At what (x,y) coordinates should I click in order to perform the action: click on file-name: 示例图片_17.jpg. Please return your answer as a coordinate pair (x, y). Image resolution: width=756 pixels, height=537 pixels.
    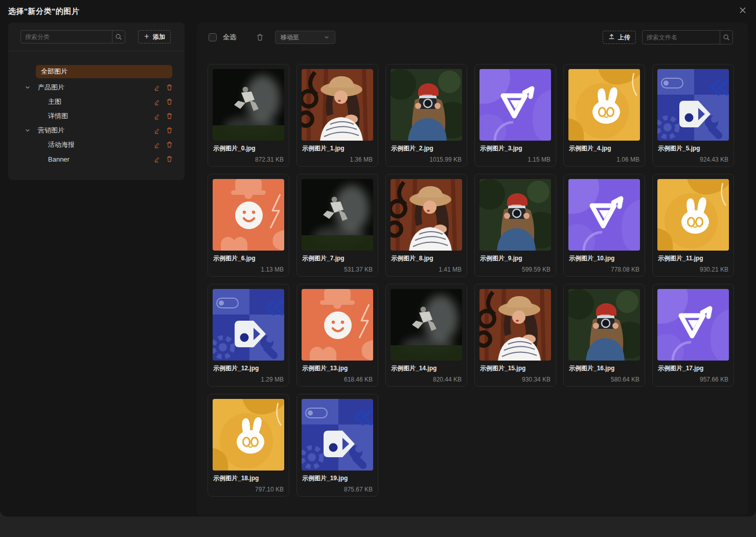
    Looking at the image, I should click on (693, 367).